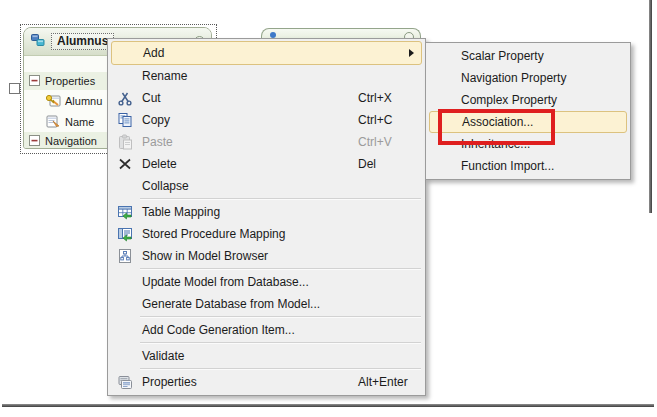 This screenshot has width=657, height=417. Describe the element at coordinates (328, 406) in the screenshot. I see `canvas-bottom-edge` at that location.